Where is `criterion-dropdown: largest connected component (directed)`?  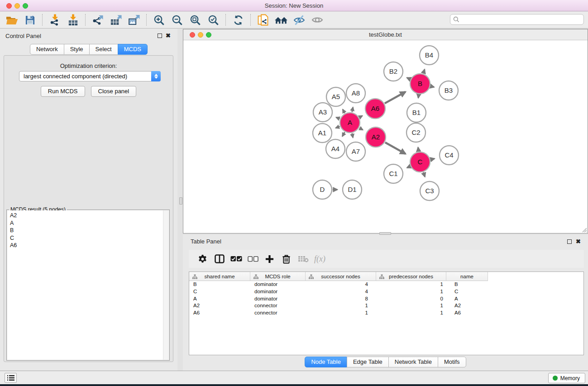 criterion-dropdown: largest connected component (directed) is located at coordinates (90, 76).